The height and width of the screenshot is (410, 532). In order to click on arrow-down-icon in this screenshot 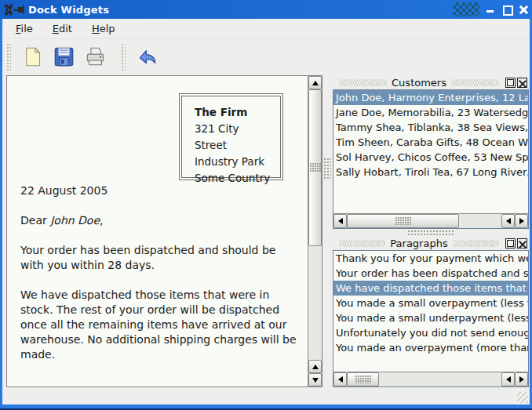, I will do `click(315, 380)`.